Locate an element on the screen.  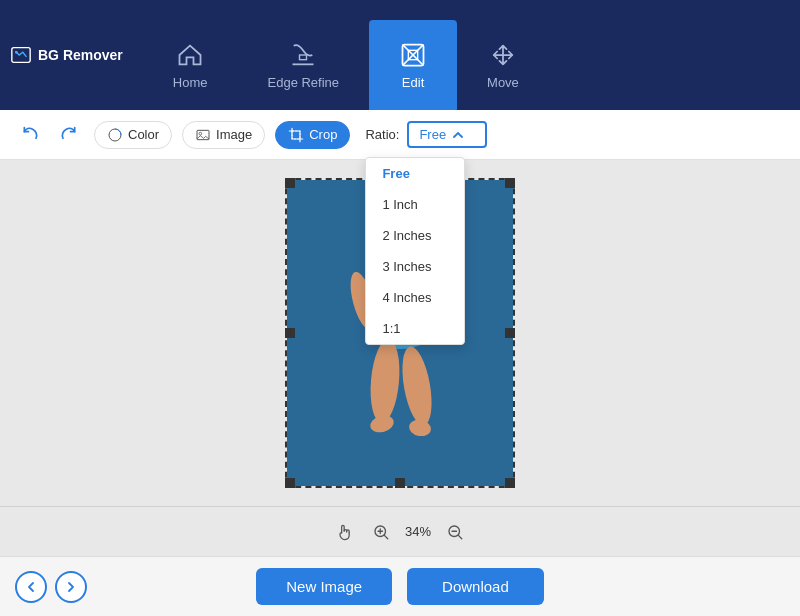
toolbar: Color Image Crop Ratio: Free Free 1 Inch is located at coordinates (400, 135).